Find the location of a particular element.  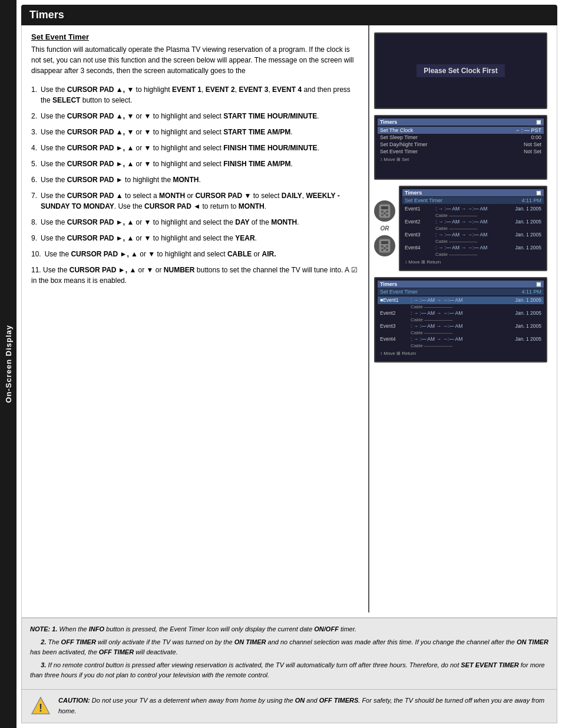

screen-2-row-2: Set Sleep Timer 0:00 is located at coordinates (461, 137).